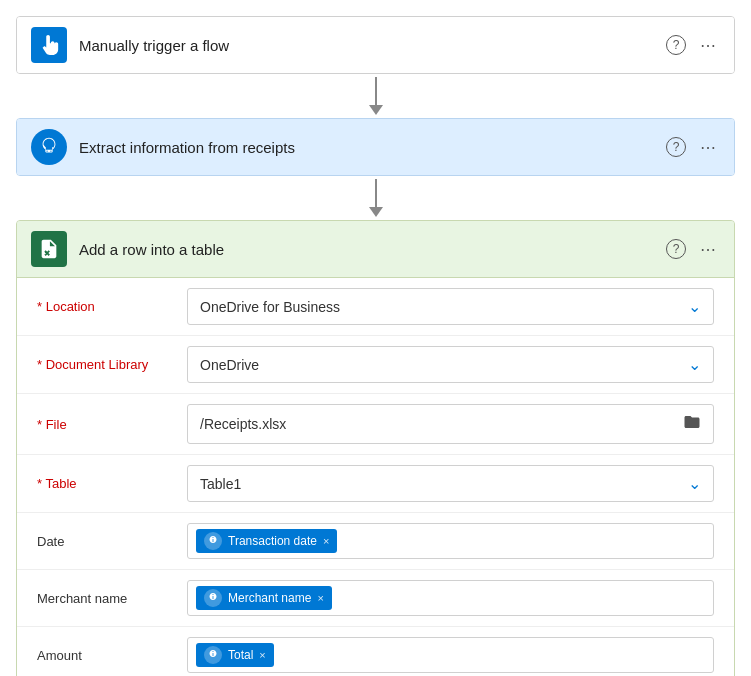 This screenshot has width=751, height=676. What do you see at coordinates (693, 250) in the screenshot?
I see `addrow-actions: ? ⋯` at bounding box center [693, 250].